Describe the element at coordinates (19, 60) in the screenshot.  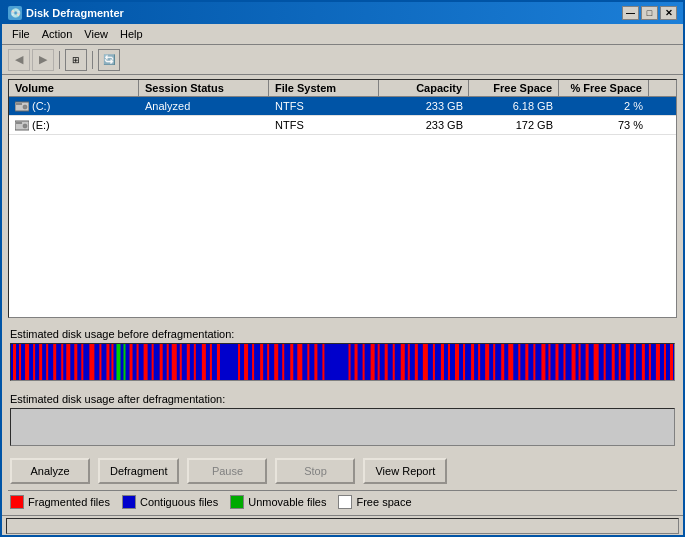
I see `back-button: ◀` at that location.